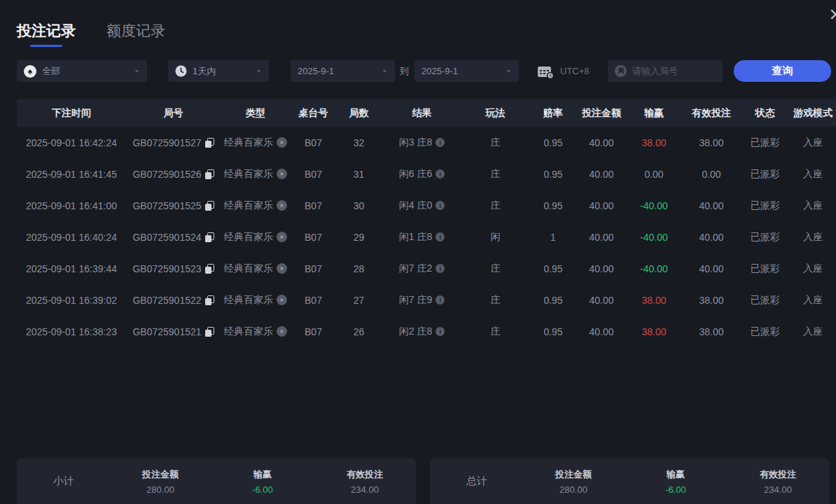  What do you see at coordinates (601, 113) in the screenshot?
I see `column-header-bet-amount: 投注金额` at bounding box center [601, 113].